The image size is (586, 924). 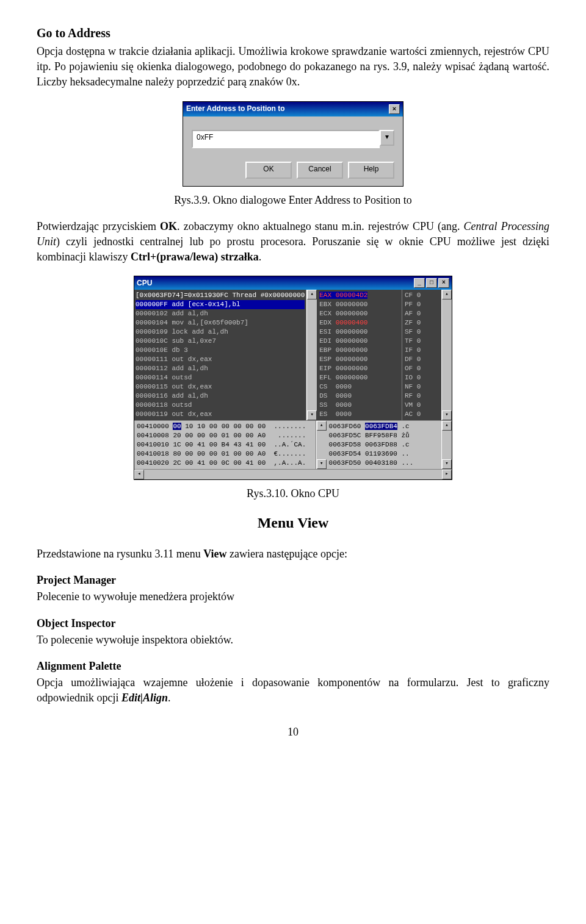 What do you see at coordinates (359, 387) in the screenshot?
I see `register-row: CS 0000` at bounding box center [359, 387].